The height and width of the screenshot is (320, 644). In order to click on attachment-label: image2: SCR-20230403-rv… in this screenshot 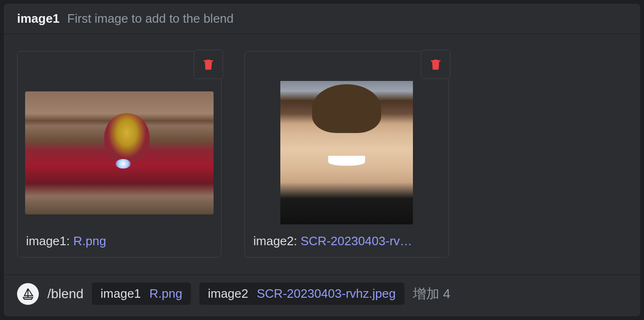, I will do `click(347, 240)`.